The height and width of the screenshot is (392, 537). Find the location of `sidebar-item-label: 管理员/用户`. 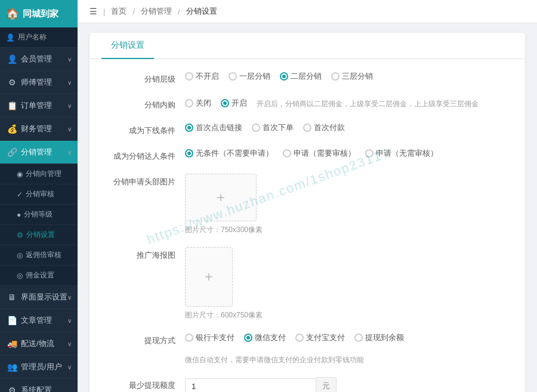

sidebar-item-label: 管理员/用户 is located at coordinates (42, 367).